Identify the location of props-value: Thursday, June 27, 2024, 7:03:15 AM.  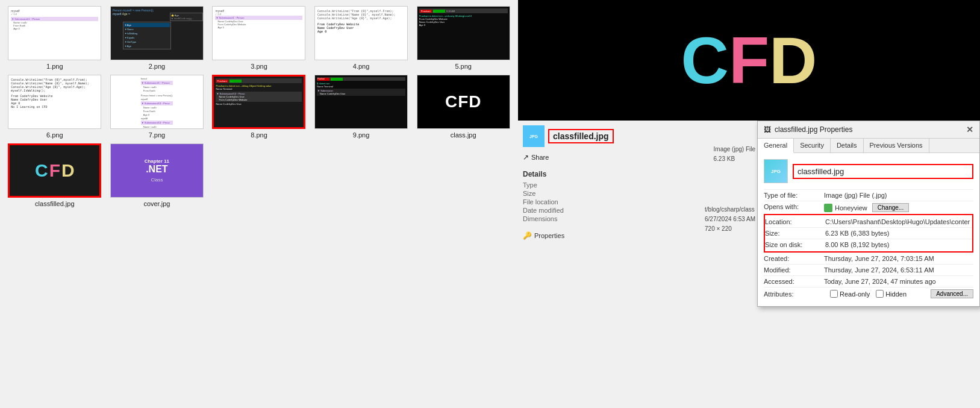
(899, 259).